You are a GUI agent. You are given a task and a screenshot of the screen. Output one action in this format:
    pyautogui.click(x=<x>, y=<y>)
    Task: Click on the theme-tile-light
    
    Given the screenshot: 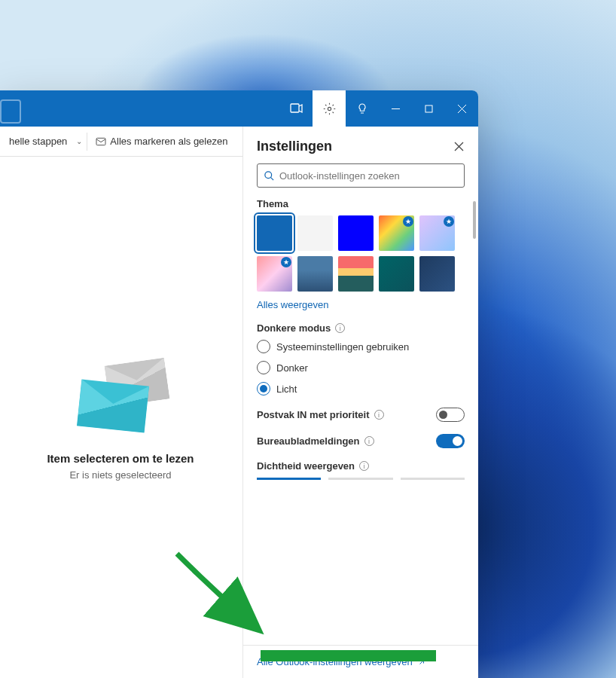 What is the action you would take?
    pyautogui.click(x=315, y=234)
    